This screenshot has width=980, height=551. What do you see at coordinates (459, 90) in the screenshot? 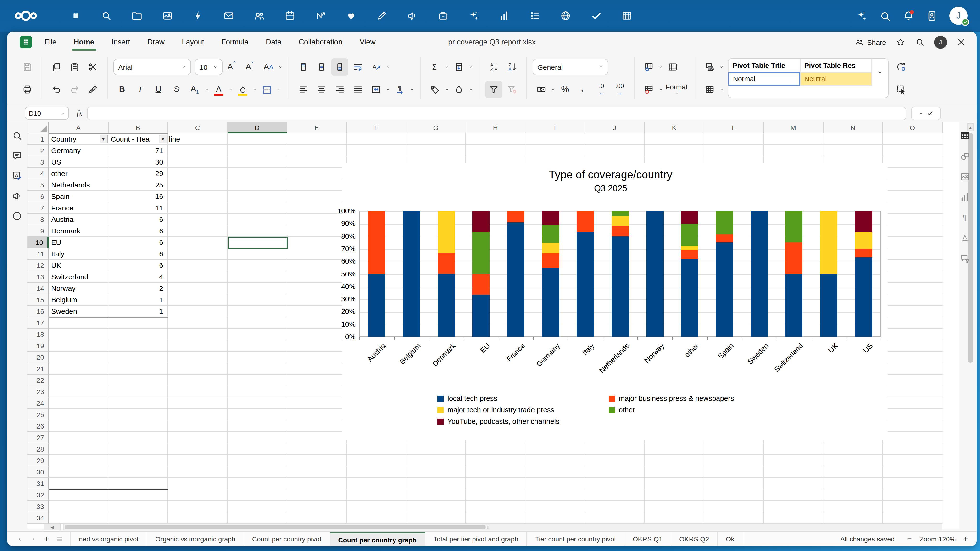
I see `ink-button` at bounding box center [459, 90].